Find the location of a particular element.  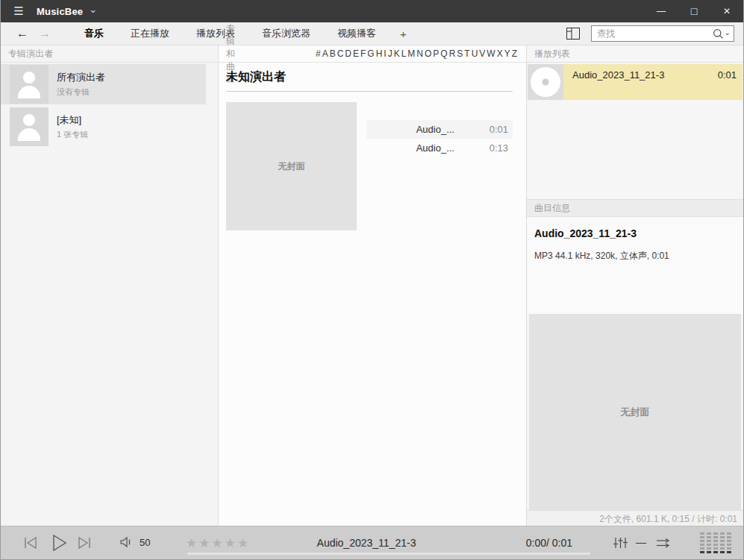

play-button is located at coordinates (58, 543).